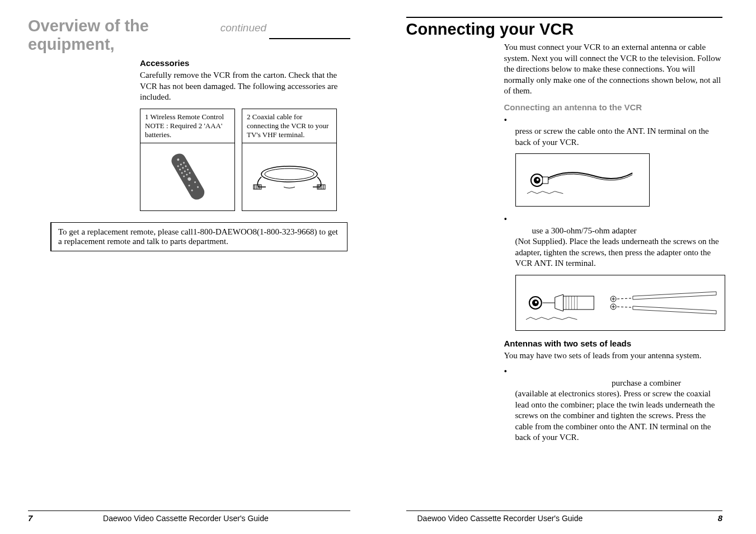 This screenshot has width=756, height=534. What do you see at coordinates (309, 39) in the screenshot?
I see `title-rule` at bounding box center [309, 39].